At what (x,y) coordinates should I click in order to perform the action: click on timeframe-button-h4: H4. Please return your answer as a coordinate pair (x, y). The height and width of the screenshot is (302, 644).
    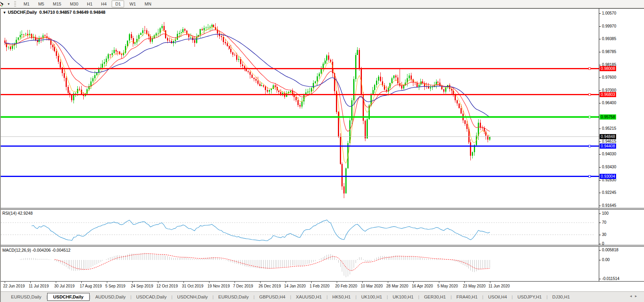
    Looking at the image, I should click on (104, 4).